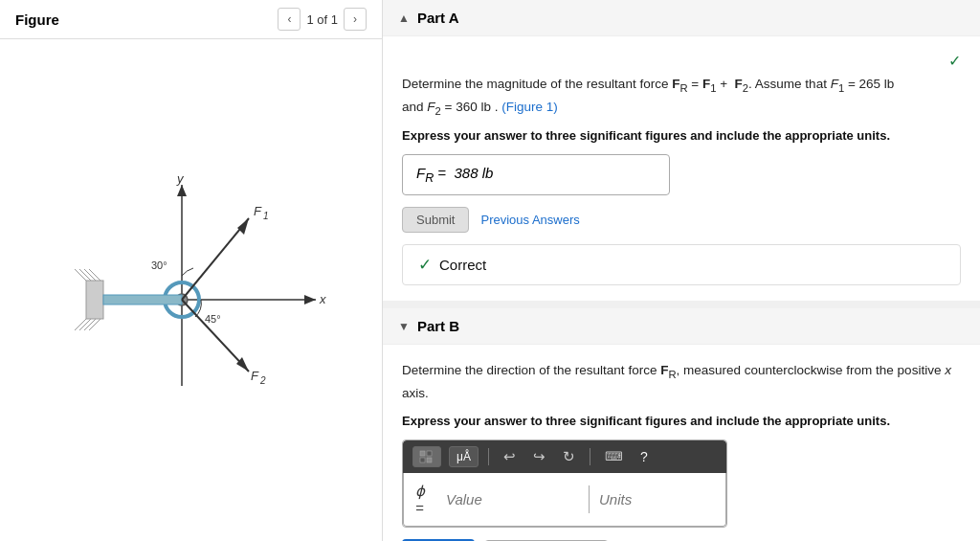  I want to click on figure-navigation: ‹ 1 of 1 ›, so click(322, 19).